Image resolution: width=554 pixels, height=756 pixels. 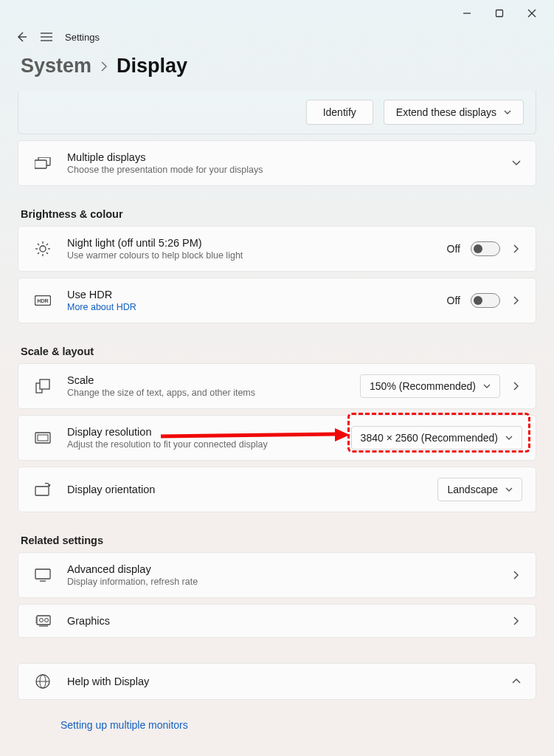 I want to click on resolution-title: Display resolution, so click(x=202, y=432).